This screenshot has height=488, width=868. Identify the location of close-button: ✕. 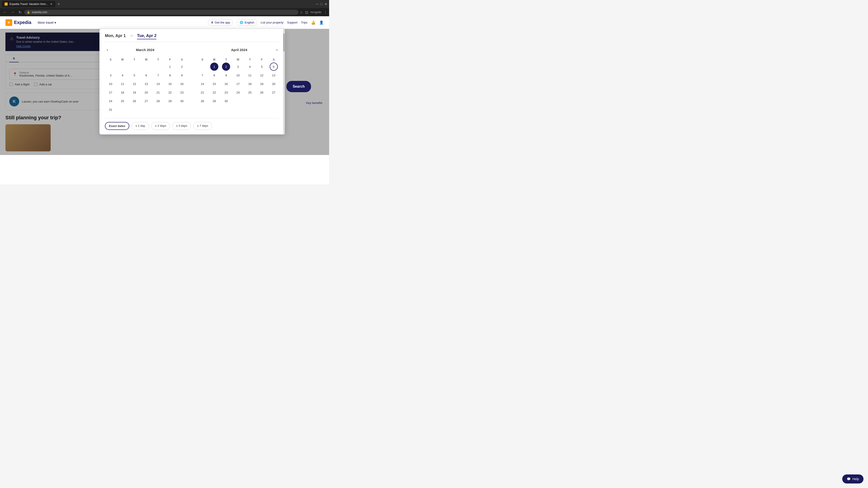
(326, 4).